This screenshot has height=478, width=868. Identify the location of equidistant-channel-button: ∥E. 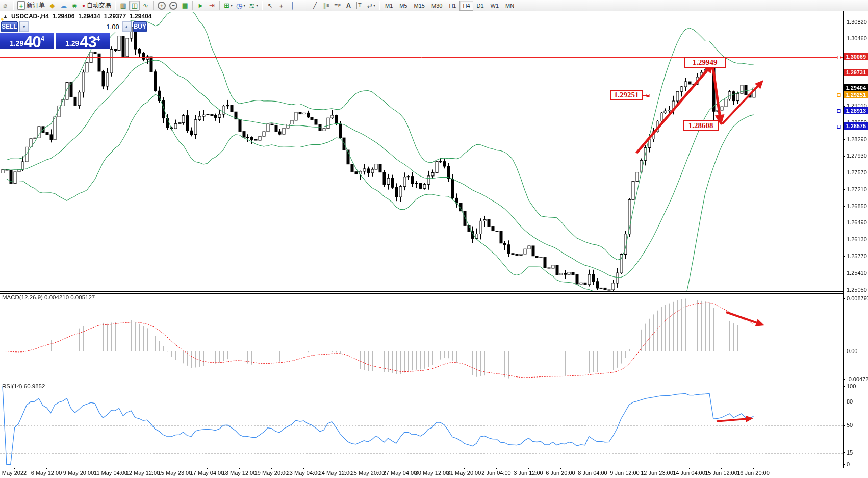
(326, 6).